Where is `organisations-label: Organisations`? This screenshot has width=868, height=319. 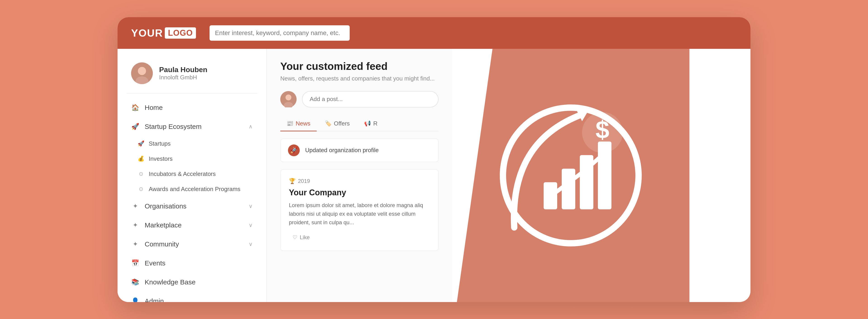
organisations-label: Organisations is located at coordinates (194, 206).